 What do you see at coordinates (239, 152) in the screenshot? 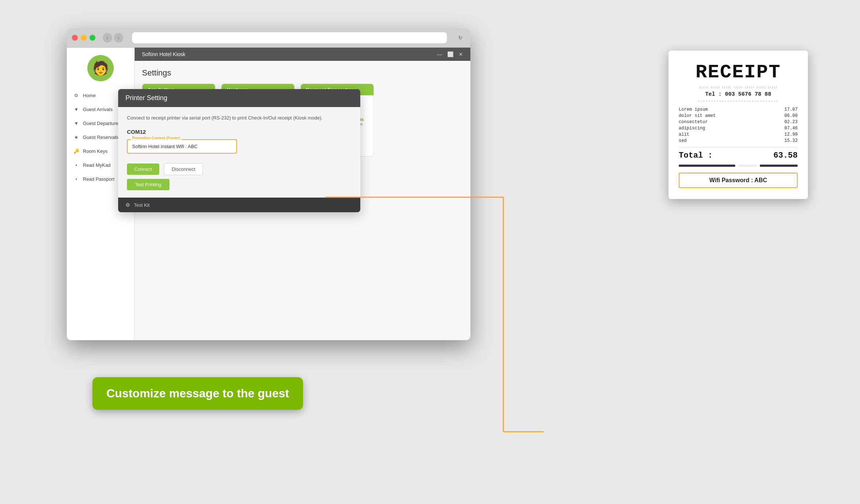
I see `printer-panel-body: Connect to receipt printer via serial po…` at bounding box center [239, 152].